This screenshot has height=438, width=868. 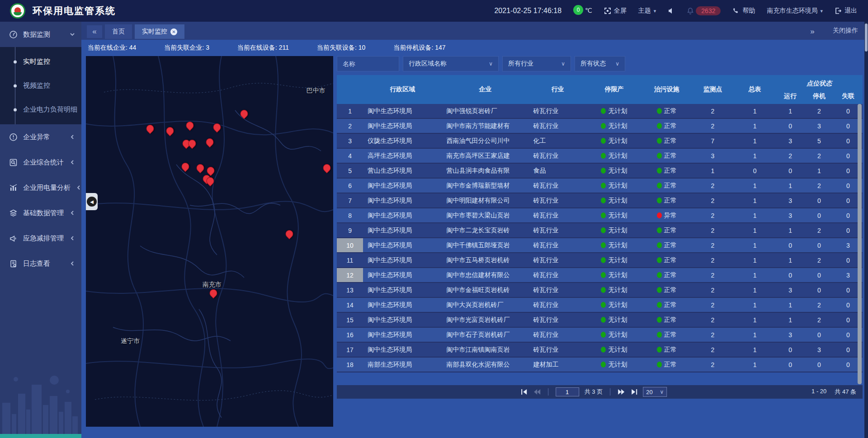 I want to click on sidebar-group-企业用电量分析: 企业用电量分析, so click(x=41, y=188).